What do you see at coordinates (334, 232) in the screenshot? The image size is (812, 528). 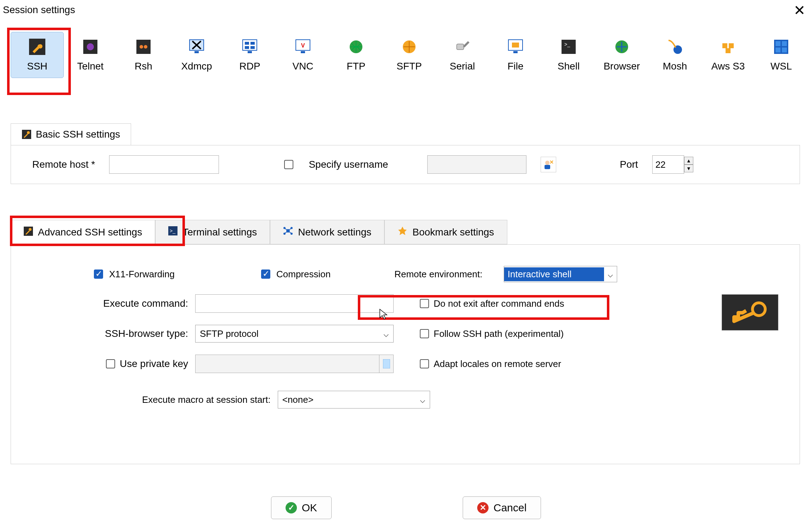 I see `tab-label: Network settings` at bounding box center [334, 232].